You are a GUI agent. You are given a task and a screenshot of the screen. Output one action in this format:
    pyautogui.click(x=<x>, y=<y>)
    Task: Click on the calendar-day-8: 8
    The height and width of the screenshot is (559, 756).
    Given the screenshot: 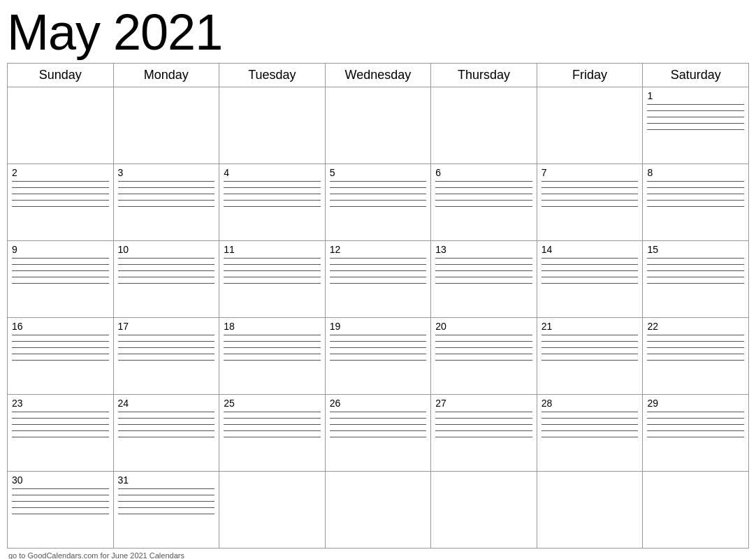 What is the action you would take?
    pyautogui.click(x=696, y=203)
    